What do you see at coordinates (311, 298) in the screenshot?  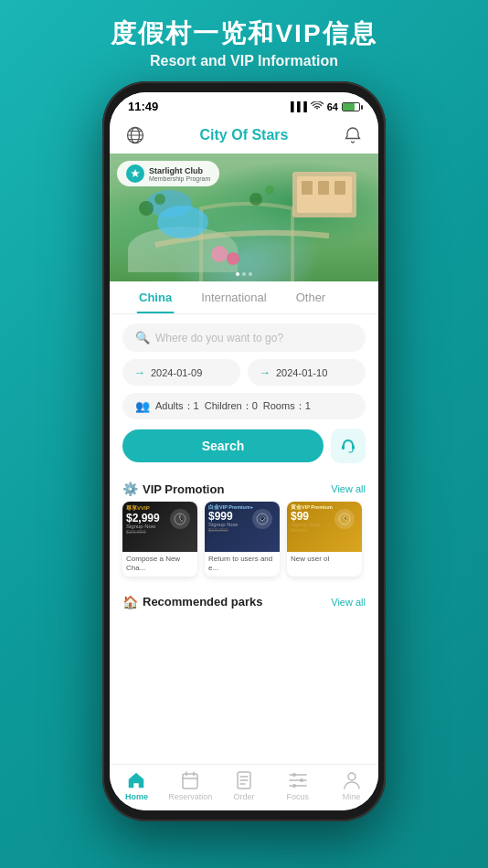 I see `tab-other: Other` at bounding box center [311, 298].